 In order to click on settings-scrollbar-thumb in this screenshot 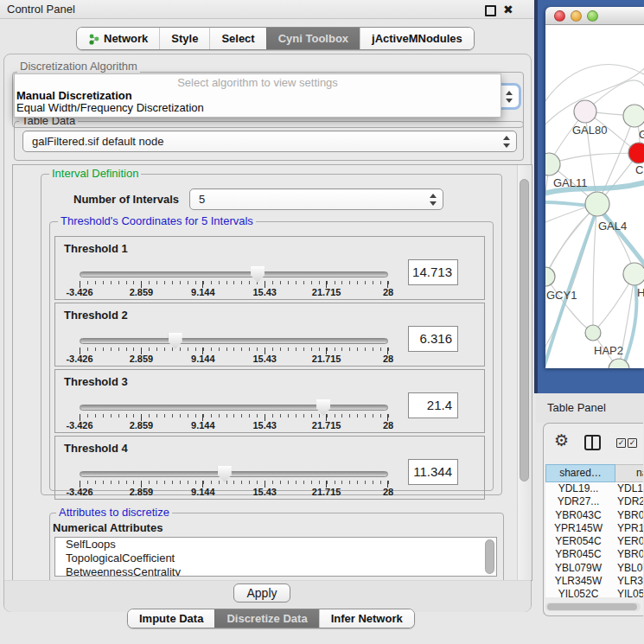, I will do `click(524, 330)`.